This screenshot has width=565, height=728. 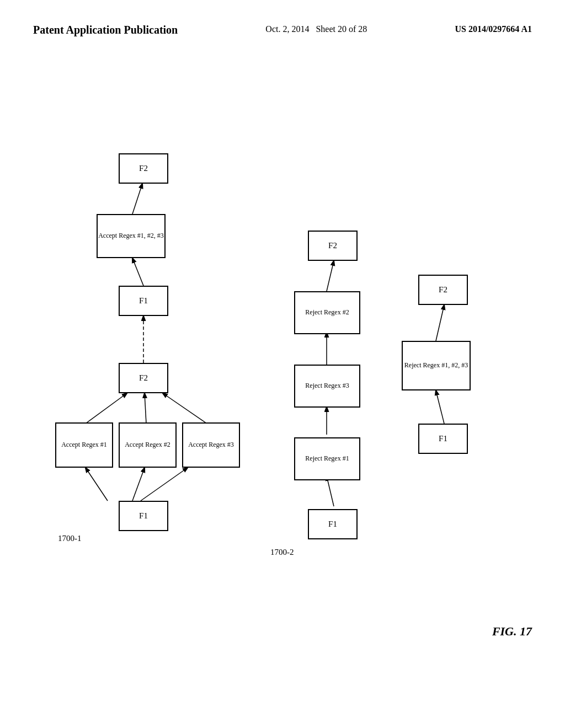 What do you see at coordinates (143, 169) in the screenshot?
I see `left-f2-top: F2` at bounding box center [143, 169].